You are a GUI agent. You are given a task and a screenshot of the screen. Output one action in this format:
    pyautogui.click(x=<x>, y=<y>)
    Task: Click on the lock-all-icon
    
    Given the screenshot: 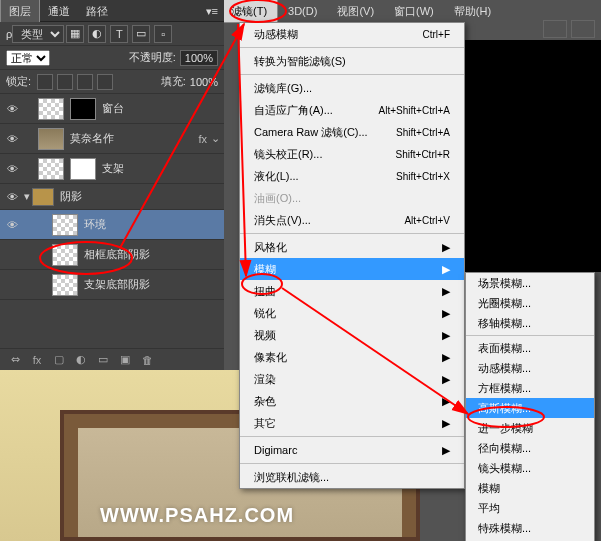 What is the action you would take?
    pyautogui.click(x=85, y=82)
    